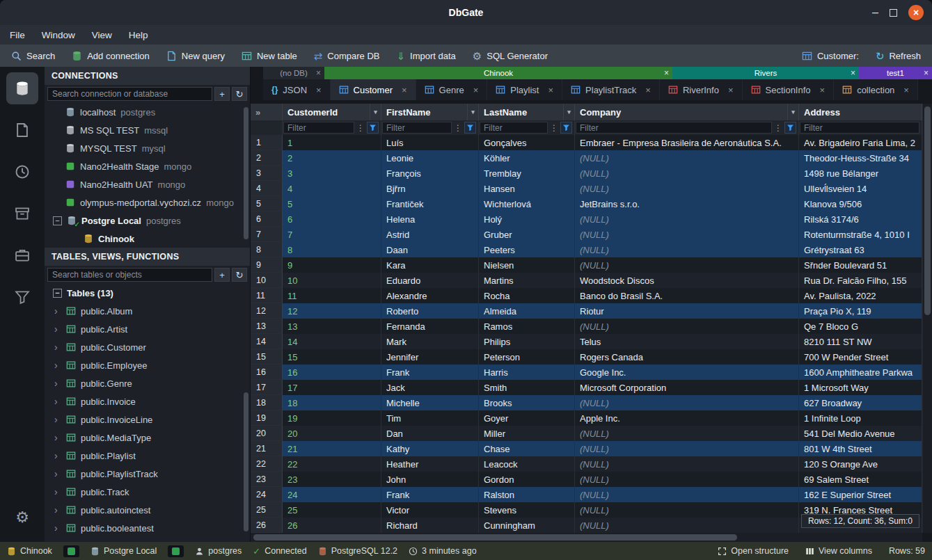 The image size is (932, 560). Describe the element at coordinates (430, 342) in the screenshot. I see `cell-firstname: Mark` at that location.